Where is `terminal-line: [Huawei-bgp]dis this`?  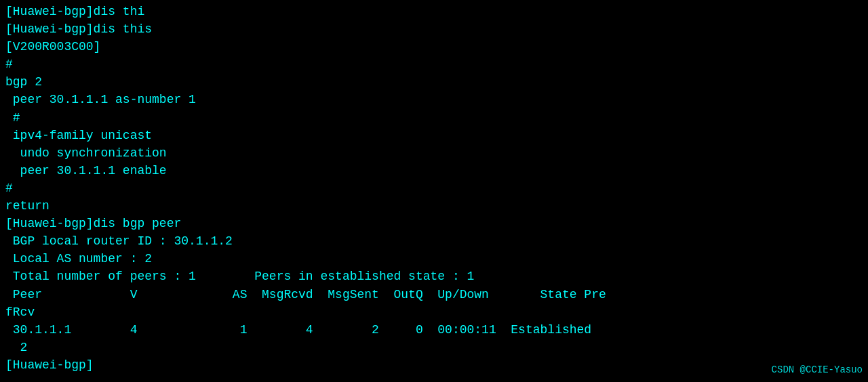
terminal-line: [Huawei-bgp]dis this is located at coordinates (434, 29).